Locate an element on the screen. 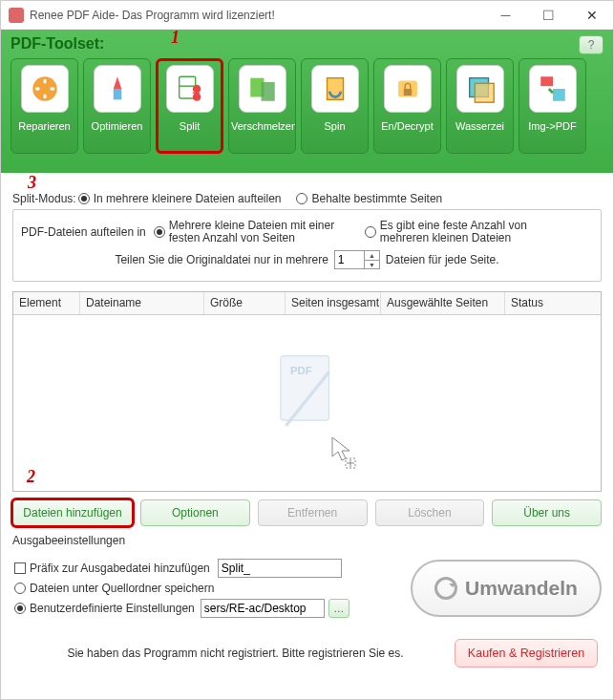 Image resolution: width=614 pixels, height=700 pixels. empty-placeholder: PDF is located at coordinates (307, 395).